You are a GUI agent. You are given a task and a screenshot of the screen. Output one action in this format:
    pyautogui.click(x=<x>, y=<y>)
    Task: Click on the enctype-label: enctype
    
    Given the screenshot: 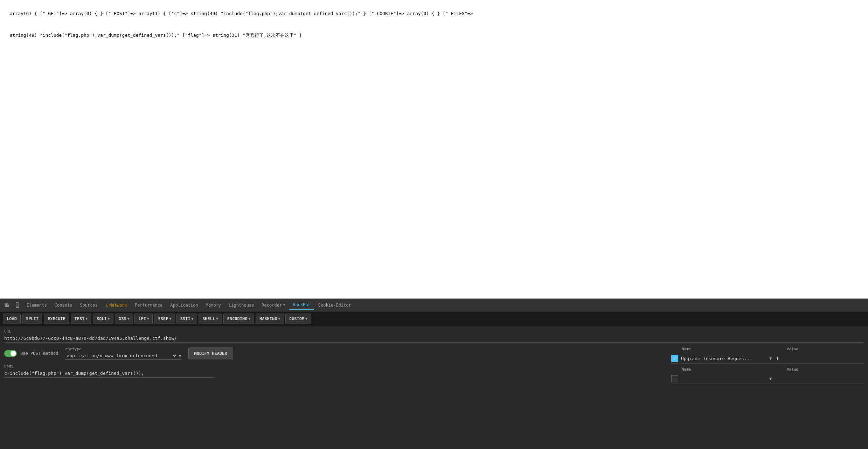 What is the action you would take?
    pyautogui.click(x=123, y=349)
    